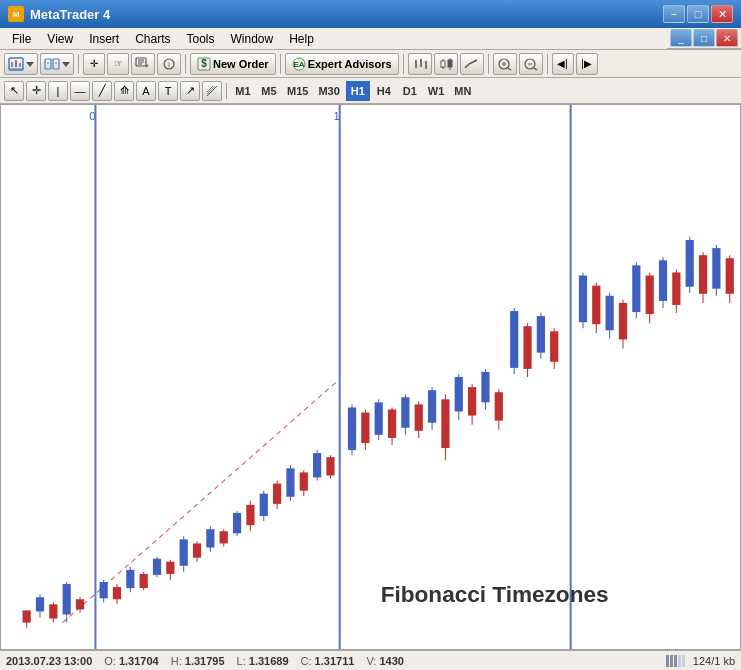 The width and height of the screenshot is (741, 670). I want to click on zoom-in-btn, so click(143, 64).